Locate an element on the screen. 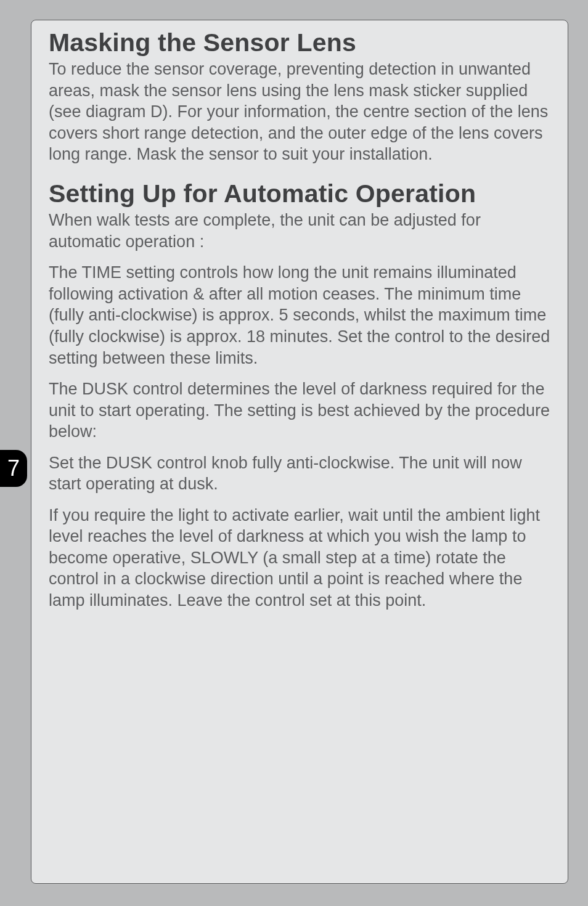 Image resolution: width=588 pixels, height=906 pixels. body-walk-tests: When walk tests are complete, the unit c… is located at coordinates (300, 231).